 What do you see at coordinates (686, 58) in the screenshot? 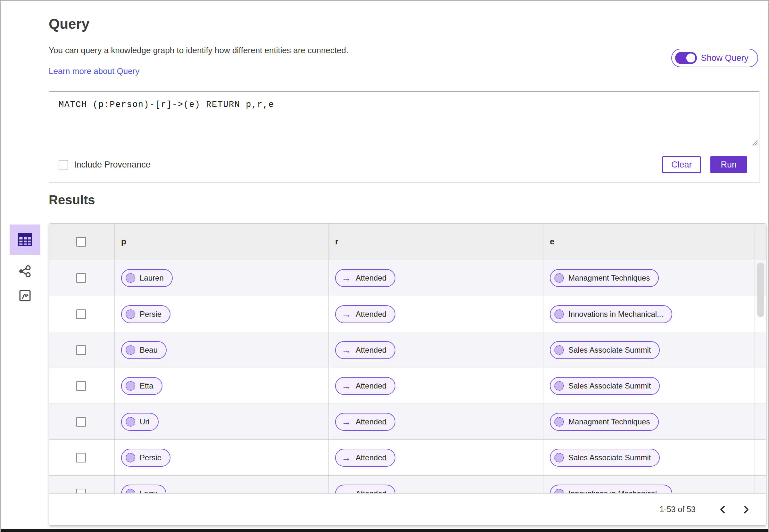
I see `toggle-on-icon` at bounding box center [686, 58].